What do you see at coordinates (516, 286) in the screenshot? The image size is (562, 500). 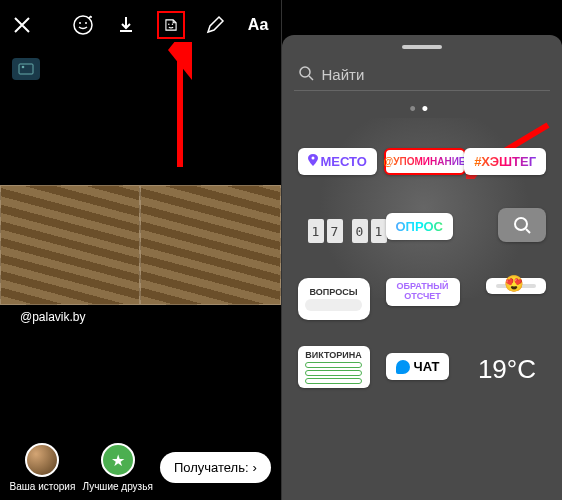 I see `emoji-slider-sticker` at bounding box center [516, 286].